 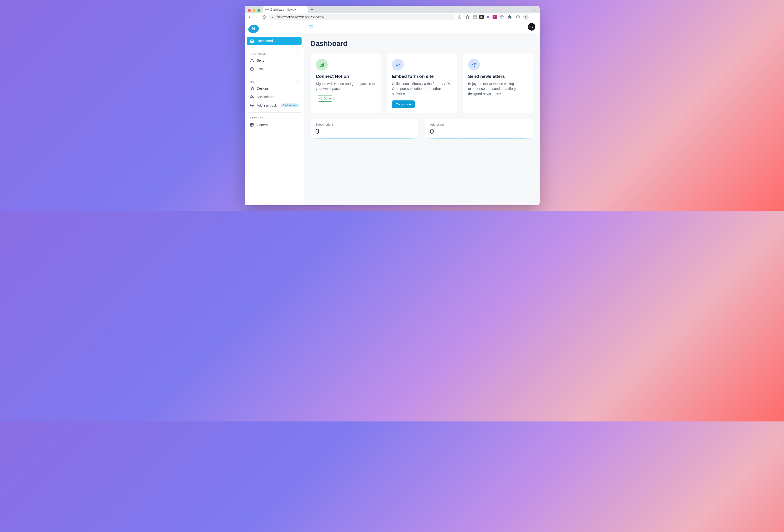 I want to click on stats-row: Subscriptions 0 Addresses 0, so click(x=422, y=129).